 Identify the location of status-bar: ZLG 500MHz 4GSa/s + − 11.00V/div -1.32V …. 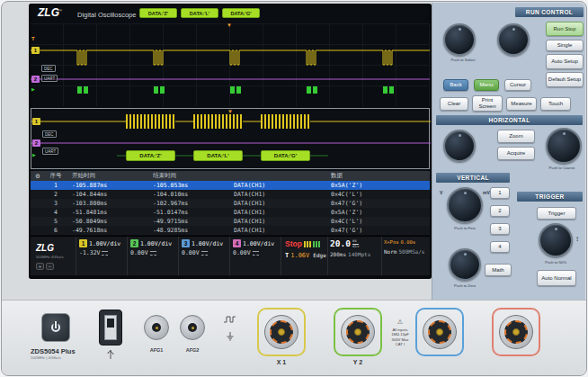
(230, 256).